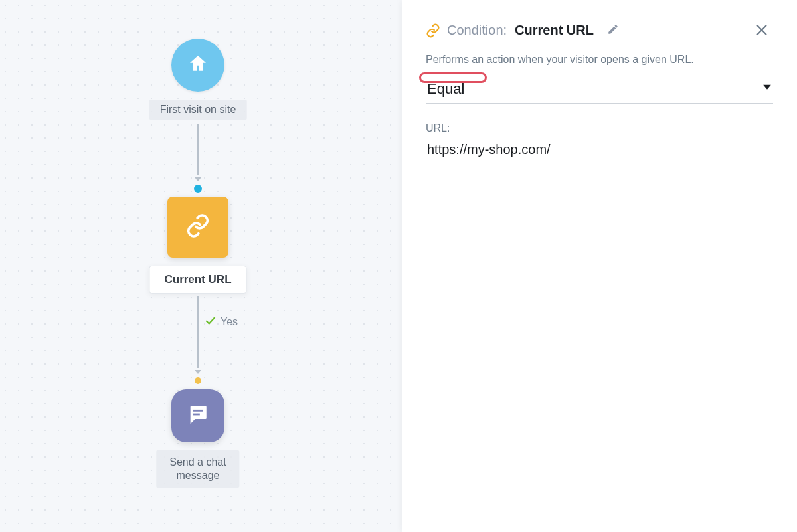  I want to click on condition-node-label: Current URL, so click(198, 280).